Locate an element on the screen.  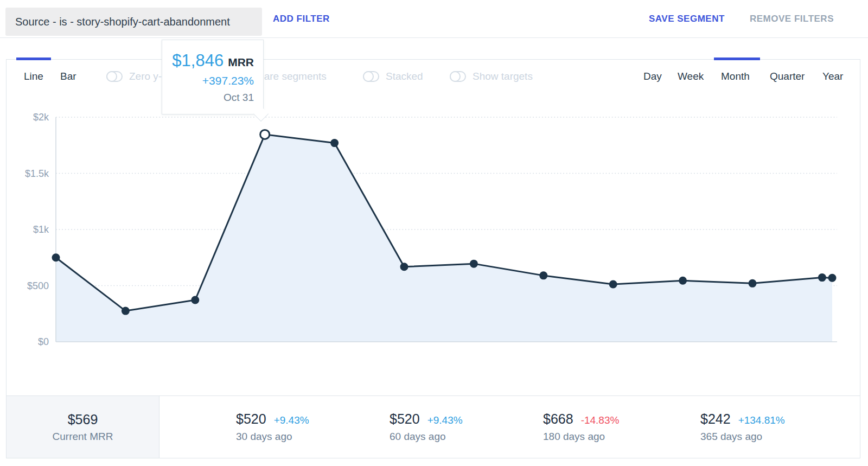
data-point-hovered is located at coordinates (265, 135).